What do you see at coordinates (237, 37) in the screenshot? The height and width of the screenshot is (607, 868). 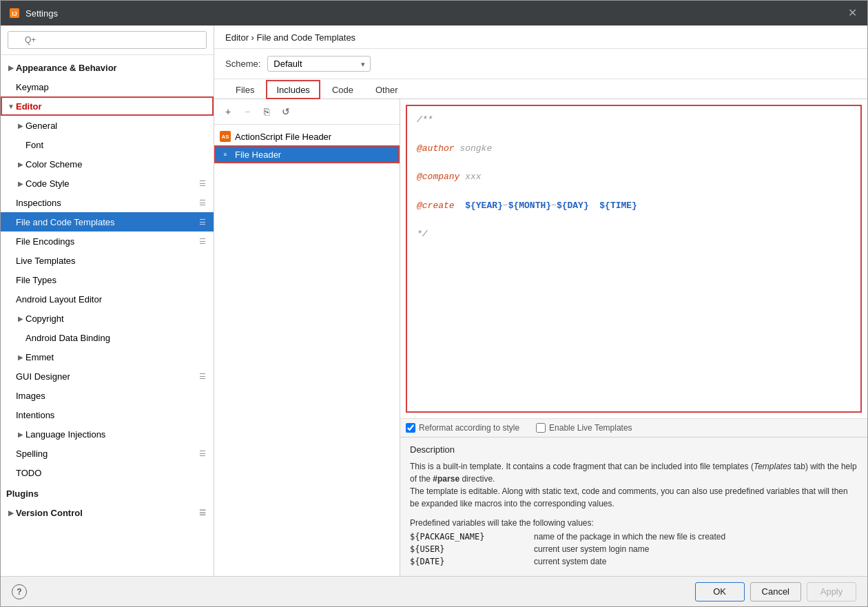 I see `breadcrumb-editor: Editor` at bounding box center [237, 37].